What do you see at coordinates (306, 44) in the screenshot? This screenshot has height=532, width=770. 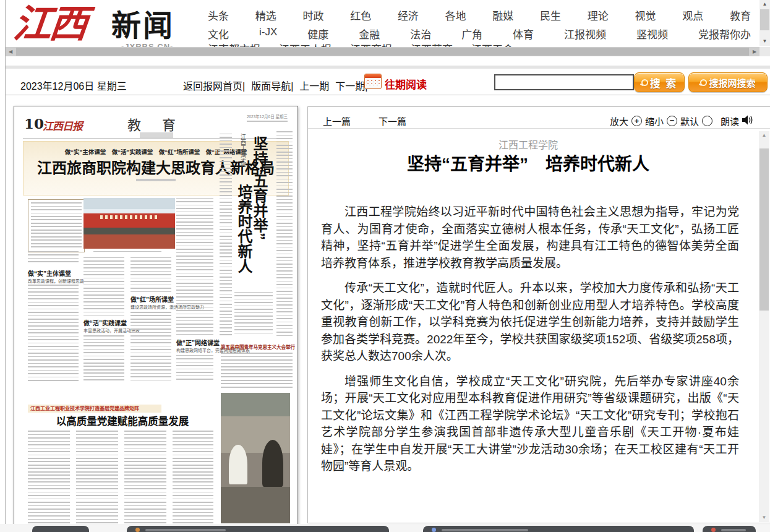 I see `nav-item-jxgr: 江西工人报` at bounding box center [306, 44].